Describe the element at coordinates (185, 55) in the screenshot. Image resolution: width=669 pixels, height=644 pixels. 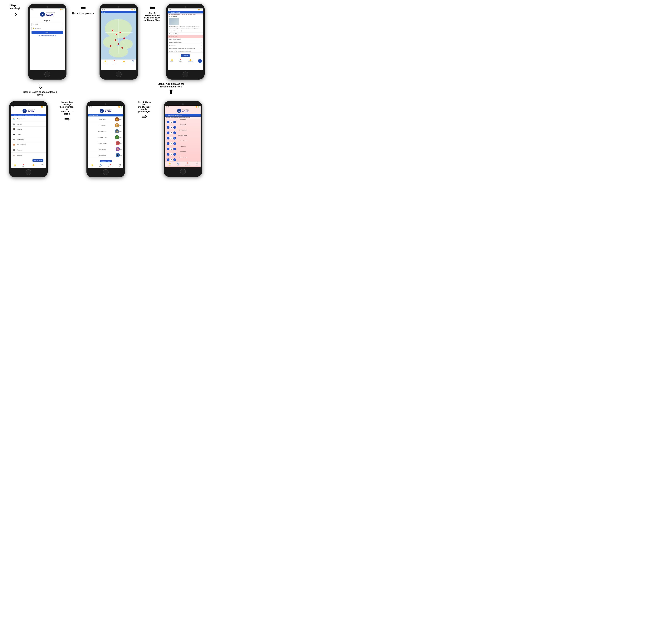
I see `see-more-button: See More` at that location.